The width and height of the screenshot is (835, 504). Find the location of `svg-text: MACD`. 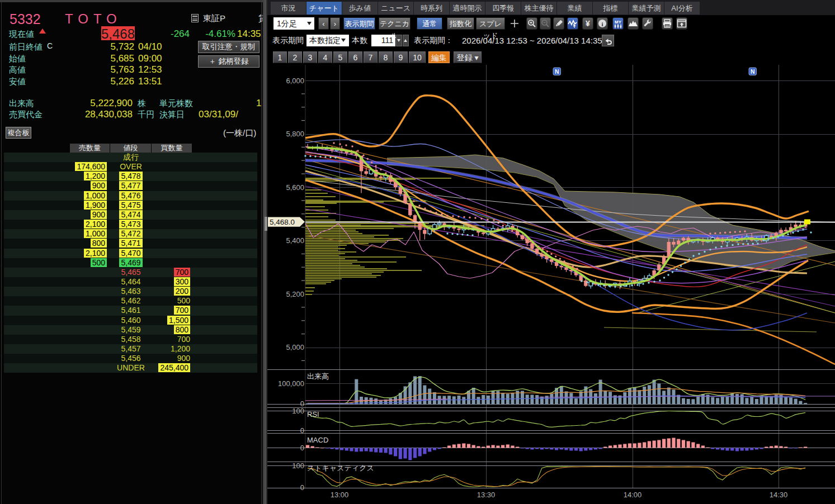

svg-text: MACD is located at coordinates (318, 440).